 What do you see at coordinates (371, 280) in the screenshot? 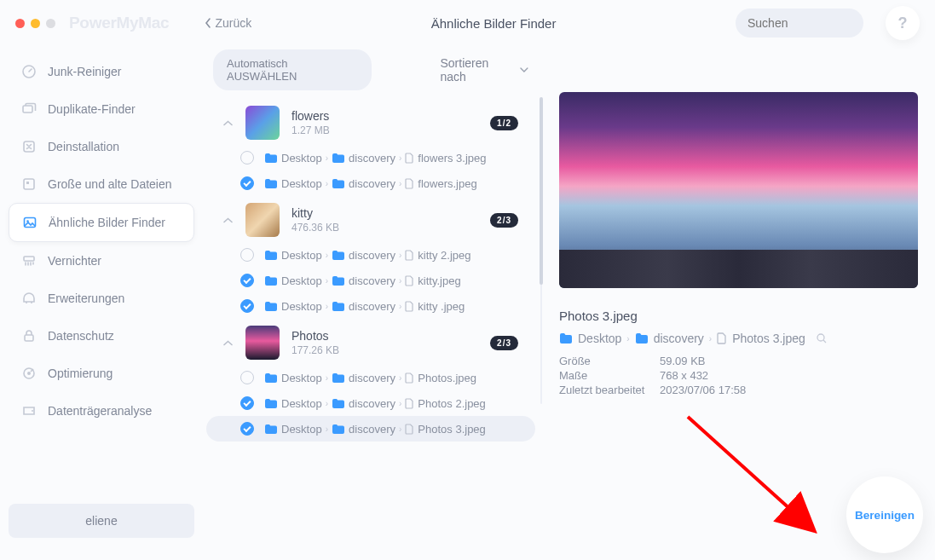
I see `file-row: Desktop› discovery› kitty.jpeg` at bounding box center [371, 280].